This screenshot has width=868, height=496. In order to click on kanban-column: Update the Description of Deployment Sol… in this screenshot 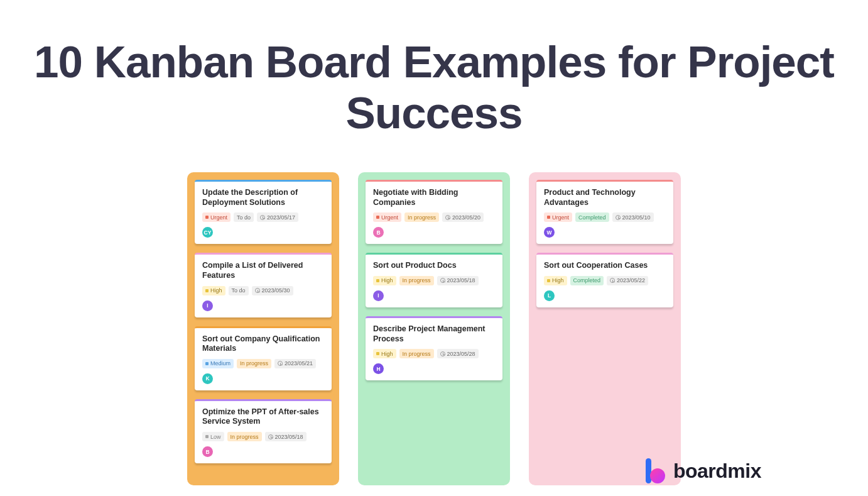, I will do `click(263, 329)`.